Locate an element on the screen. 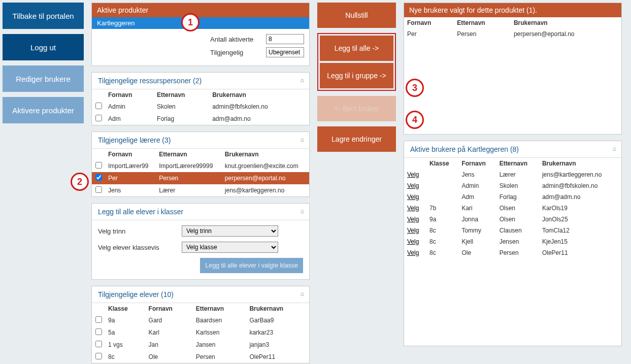 The height and width of the screenshot is (364, 631). add-all-button: Legg til alle -> is located at coordinates (356, 48).